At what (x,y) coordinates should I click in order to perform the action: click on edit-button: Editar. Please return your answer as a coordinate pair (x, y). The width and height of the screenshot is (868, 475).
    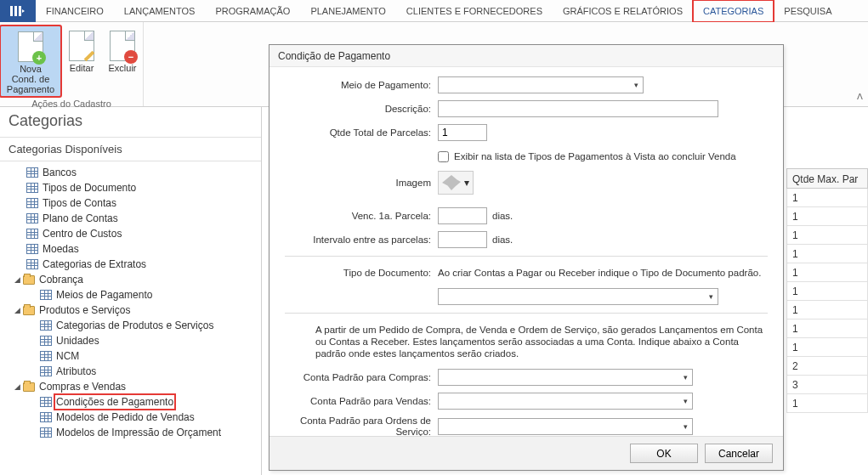
    Looking at the image, I should click on (82, 61).